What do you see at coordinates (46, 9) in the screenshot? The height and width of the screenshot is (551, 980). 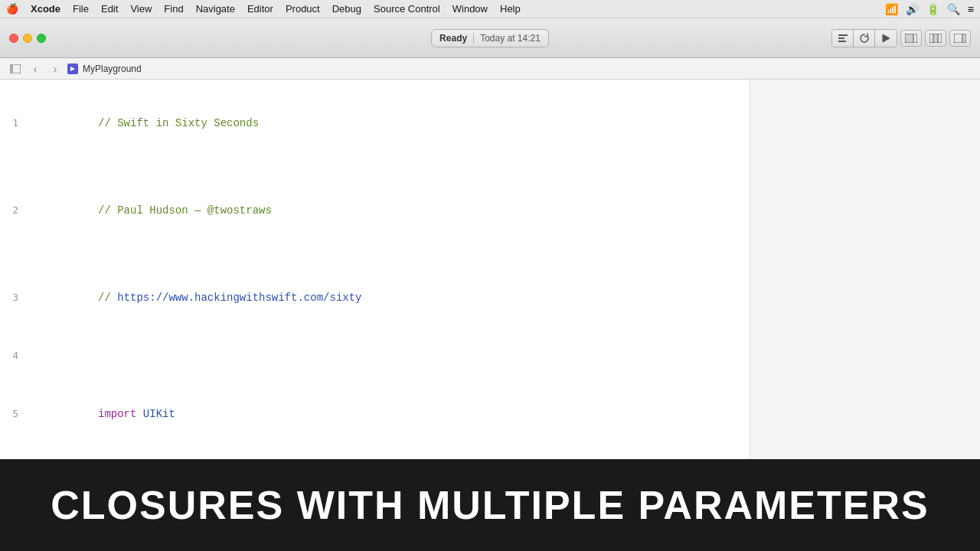 I see `menu-xcode: Xcode` at bounding box center [46, 9].